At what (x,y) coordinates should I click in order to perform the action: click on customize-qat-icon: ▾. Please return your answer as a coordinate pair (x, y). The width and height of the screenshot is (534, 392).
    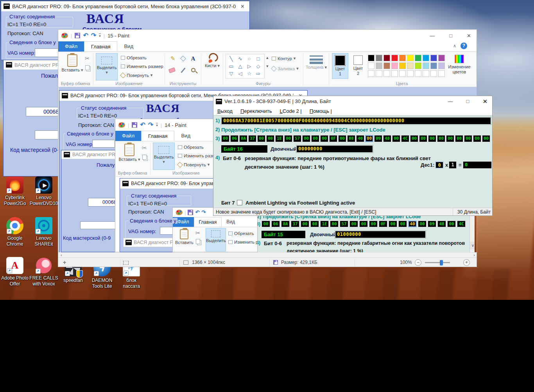
    Looking at the image, I should click on (100, 36).